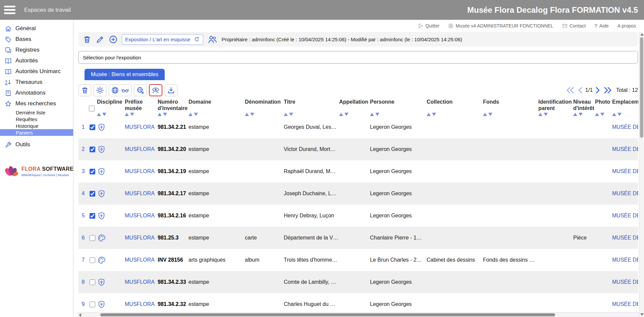  Describe the element at coordinates (120, 90) in the screenshot. I see `web-preview-button` at that location.